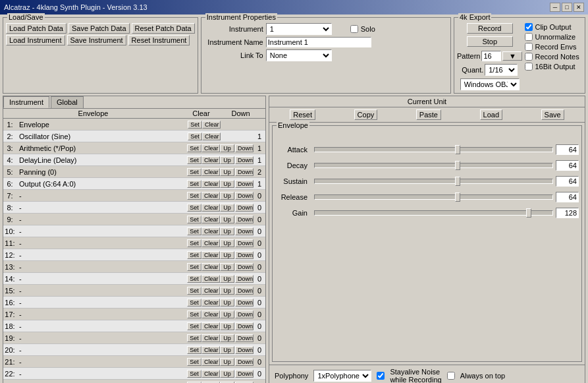  What do you see at coordinates (163, 28) in the screenshot?
I see `reset-patch-data-button: Reset Patch Data` at bounding box center [163, 28].